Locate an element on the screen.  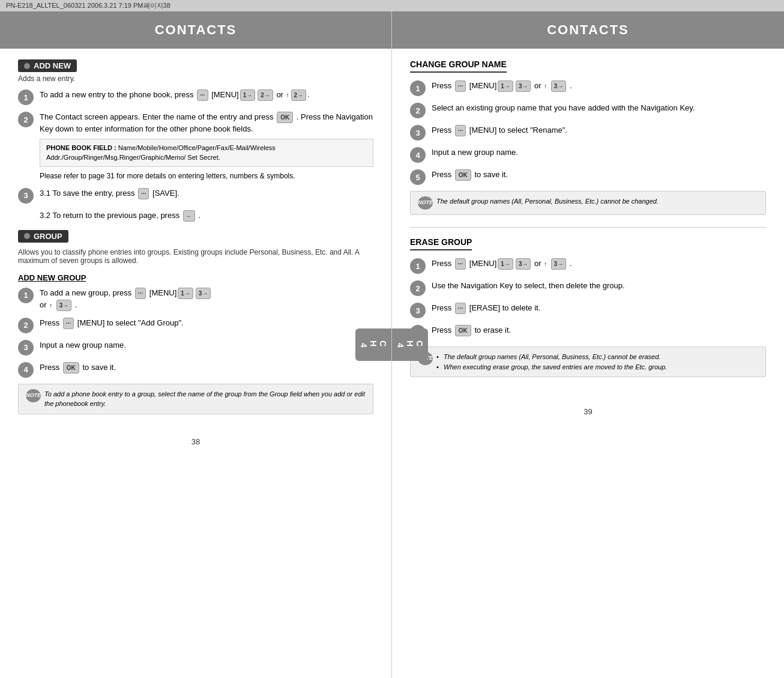
step-1-text: To add a new entry to the phone book, pr… is located at coordinates (207, 95).